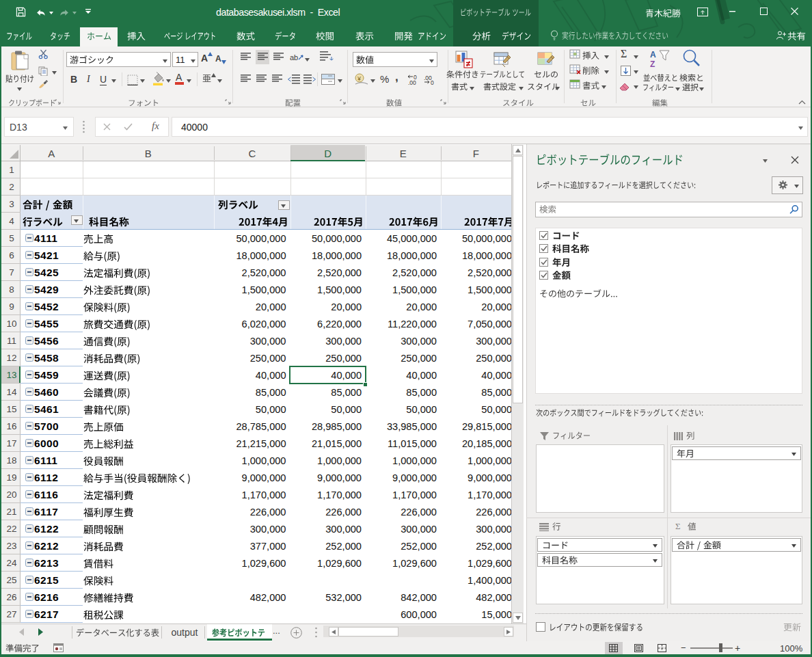 The height and width of the screenshot is (657, 812). What do you see at coordinates (412, 82) in the screenshot?
I see `svg-text: .00` at bounding box center [412, 82].